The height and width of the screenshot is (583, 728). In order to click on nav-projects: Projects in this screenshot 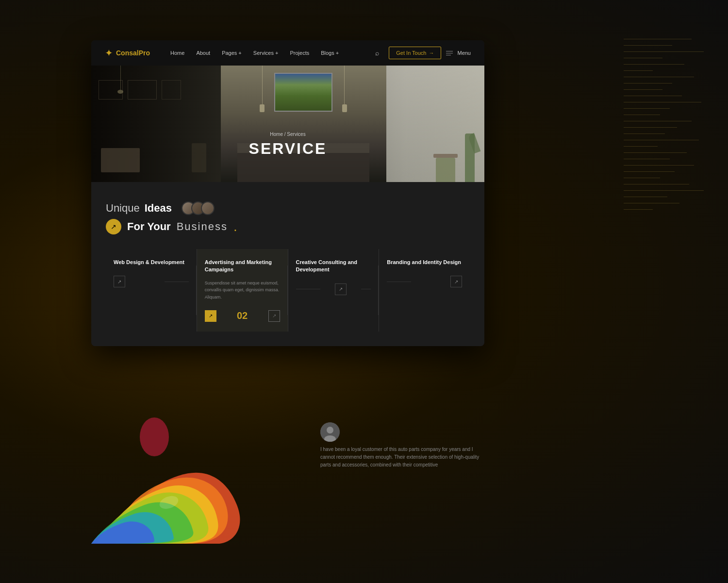, I will do `click(299, 53)`.